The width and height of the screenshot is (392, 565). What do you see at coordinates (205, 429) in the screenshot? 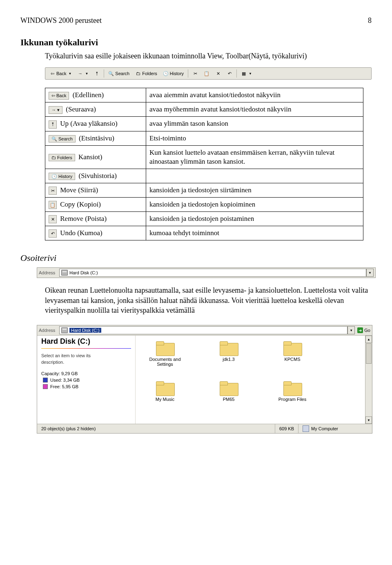
I see `status-bar: 20 object(s) (plus 2 hidden) 609 KB My C…` at bounding box center [205, 429].